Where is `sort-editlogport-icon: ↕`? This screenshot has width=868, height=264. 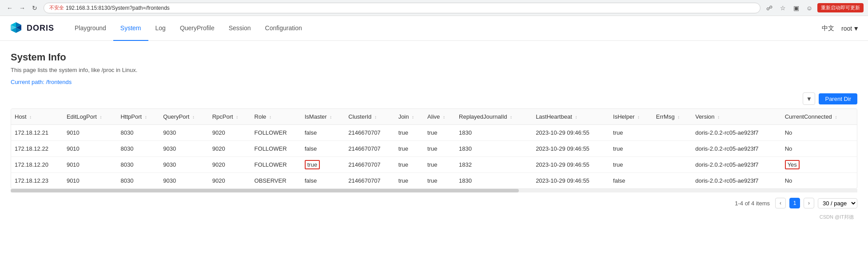 sort-editlogport-icon: ↕ is located at coordinates (100, 117).